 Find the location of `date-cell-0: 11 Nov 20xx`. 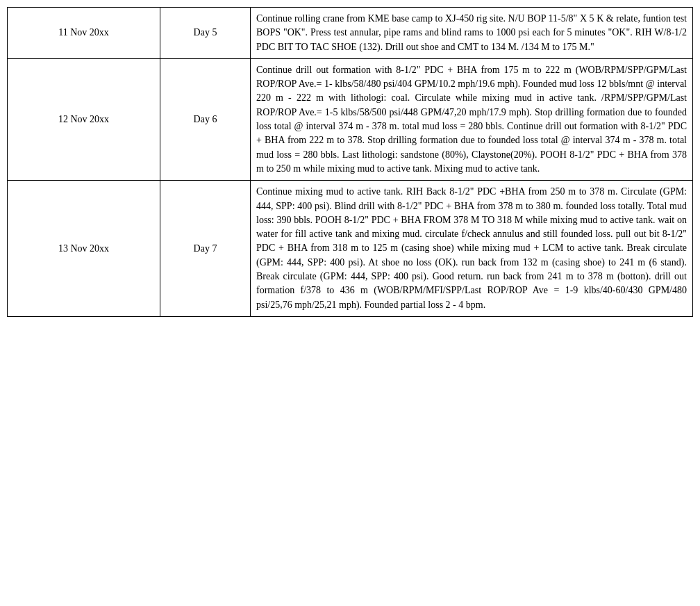

date-cell-0: 11 Nov 20xx is located at coordinates (84, 33).